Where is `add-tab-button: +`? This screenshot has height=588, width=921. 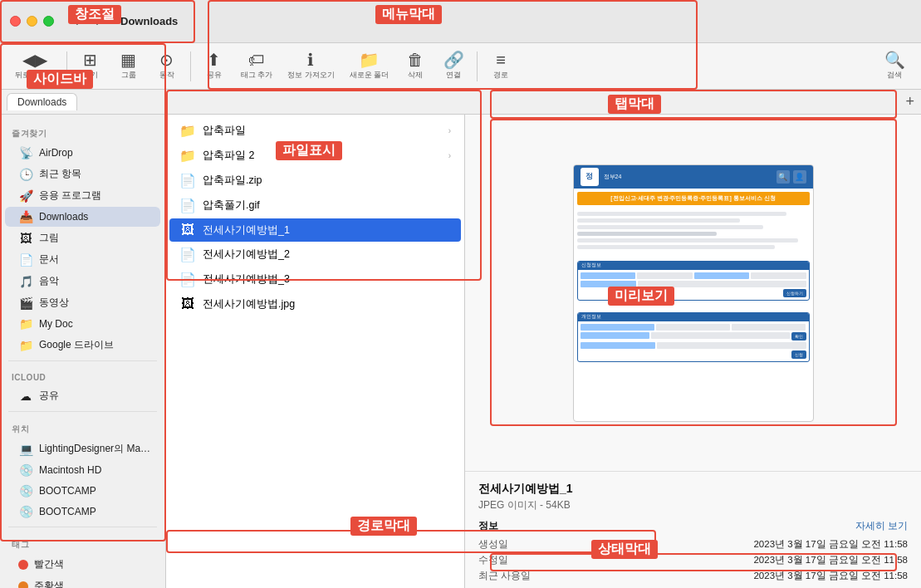
add-tab-button: + is located at coordinates (910, 101).